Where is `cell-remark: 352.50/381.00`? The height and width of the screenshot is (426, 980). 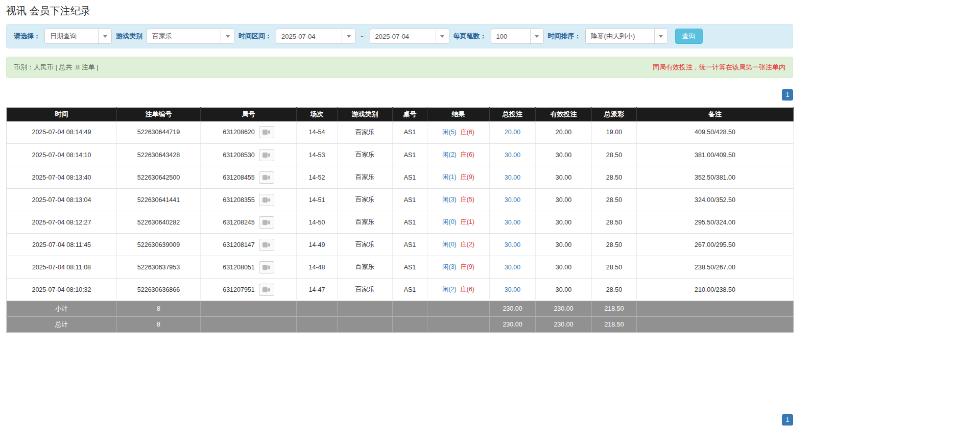 cell-remark: 352.50/381.00 is located at coordinates (715, 178).